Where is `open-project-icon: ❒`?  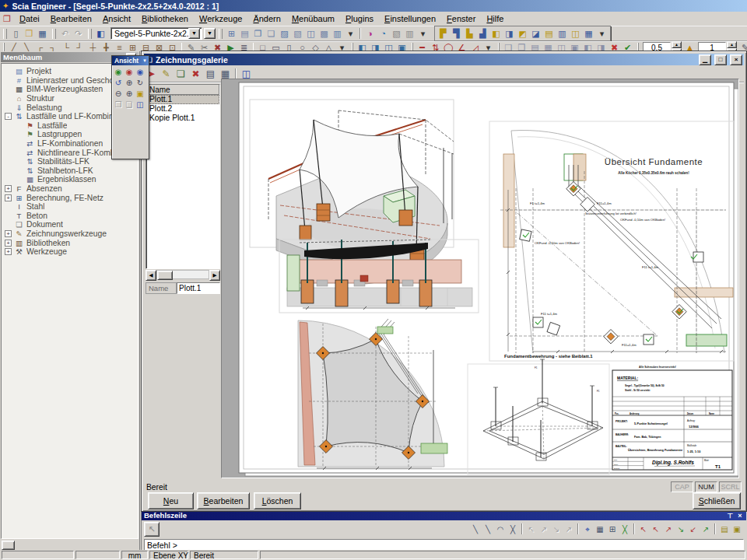 open-project-icon: ❒ is located at coordinates (30, 34).